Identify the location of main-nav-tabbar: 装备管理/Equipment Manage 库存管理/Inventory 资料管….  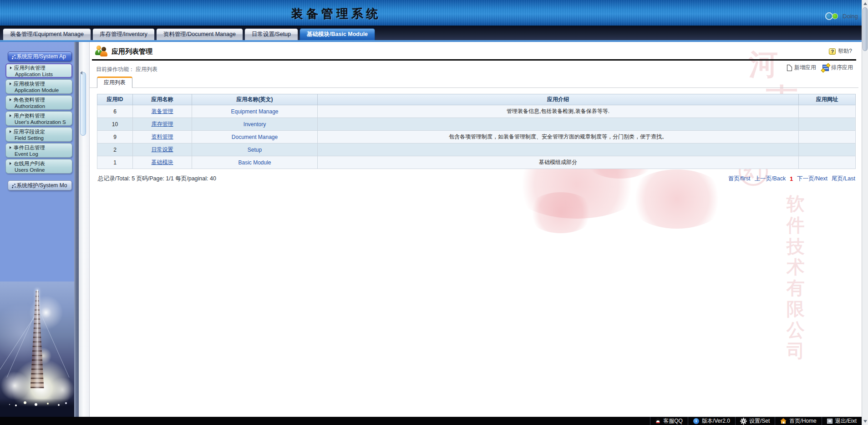
(434, 33).